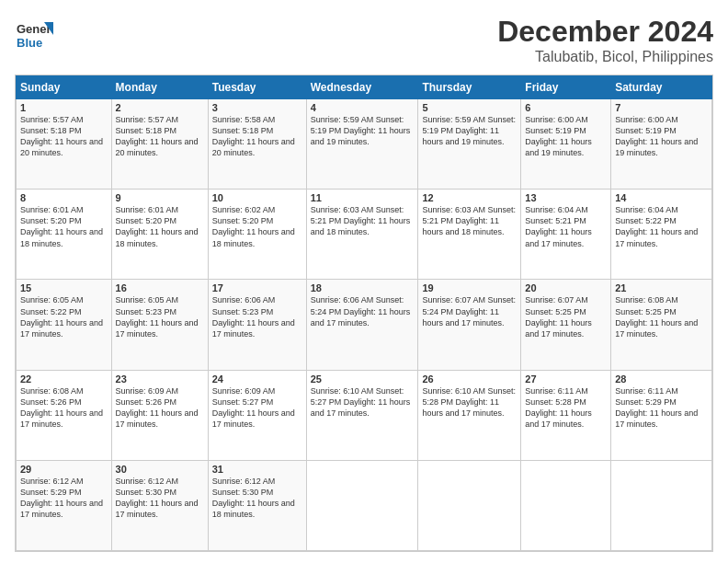  What do you see at coordinates (257, 408) in the screenshot?
I see `day-info: Sunrise: 6:09 AM Sunset: 5:27 PM Dayligh…` at bounding box center [257, 408].